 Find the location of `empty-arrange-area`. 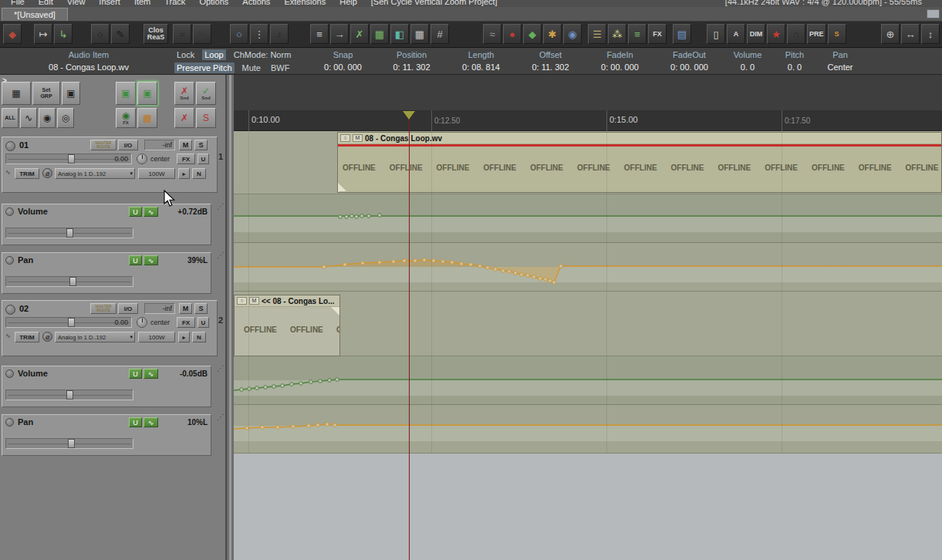

empty-arrange-area is located at coordinates (588, 507).